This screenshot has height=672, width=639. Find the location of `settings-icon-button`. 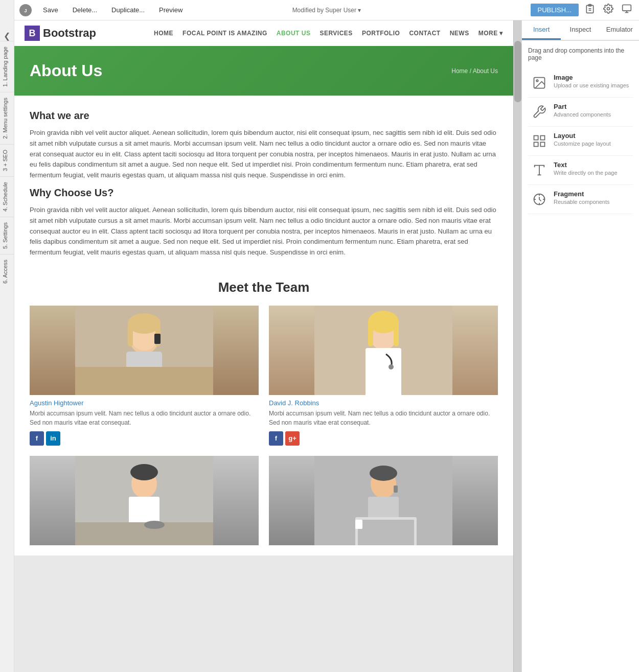

settings-icon-button is located at coordinates (608, 10).